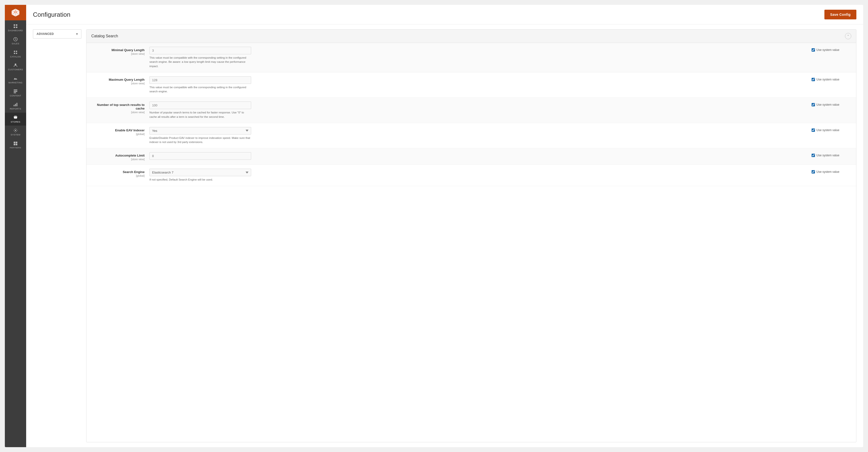 This screenshot has height=452, width=868. I want to click on sidebar-logo, so click(16, 12).